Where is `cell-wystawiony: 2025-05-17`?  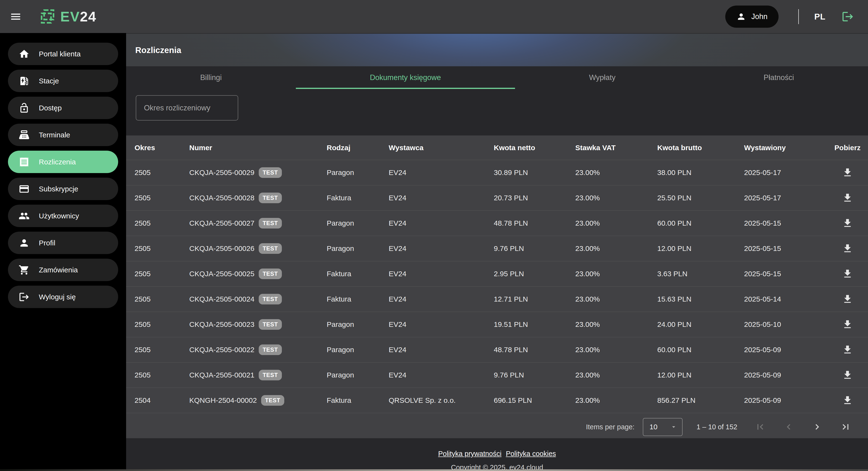
cell-wystawiony: 2025-05-17 is located at coordinates (785, 198).